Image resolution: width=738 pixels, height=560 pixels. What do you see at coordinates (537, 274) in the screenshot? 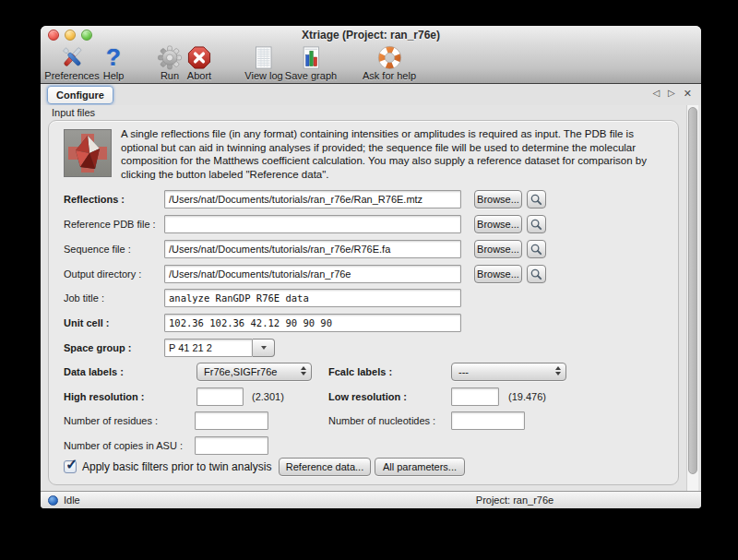
I see `output-directory-inspect-button` at bounding box center [537, 274].